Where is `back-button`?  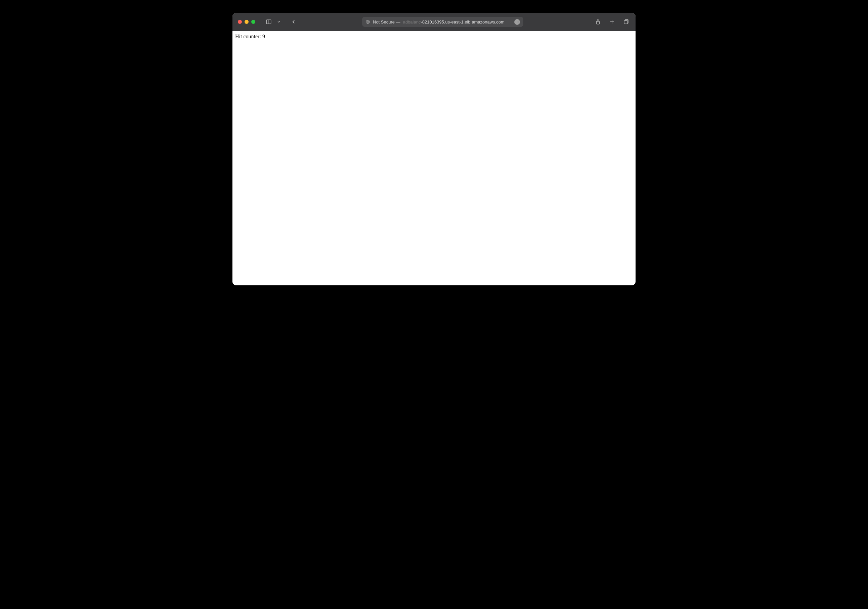
back-button is located at coordinates (293, 22).